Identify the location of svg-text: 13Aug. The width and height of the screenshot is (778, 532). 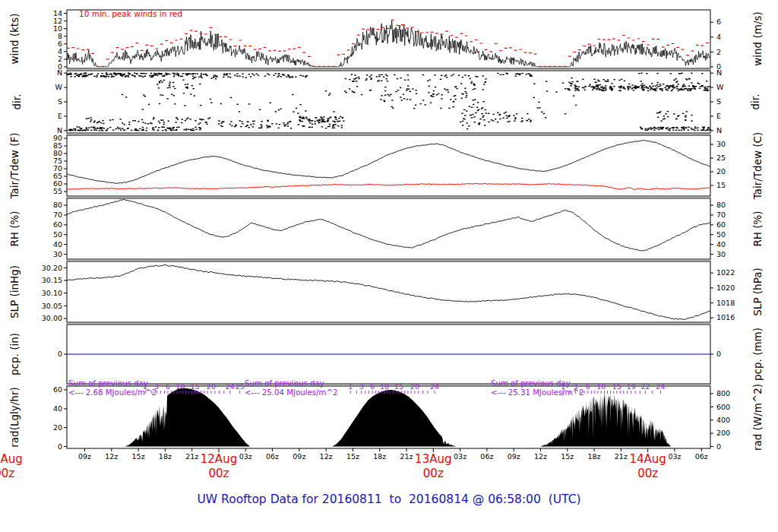
(433, 459).